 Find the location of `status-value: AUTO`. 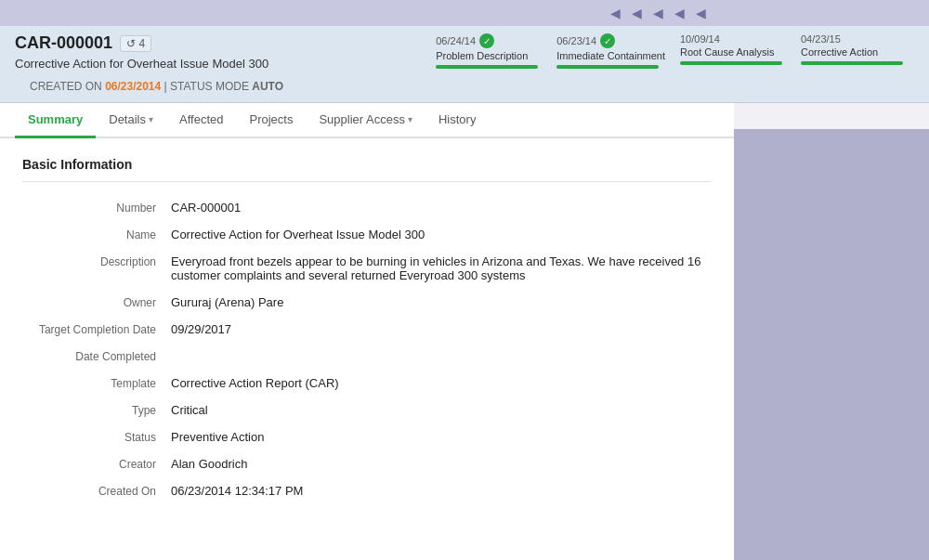

status-value: AUTO is located at coordinates (268, 86).